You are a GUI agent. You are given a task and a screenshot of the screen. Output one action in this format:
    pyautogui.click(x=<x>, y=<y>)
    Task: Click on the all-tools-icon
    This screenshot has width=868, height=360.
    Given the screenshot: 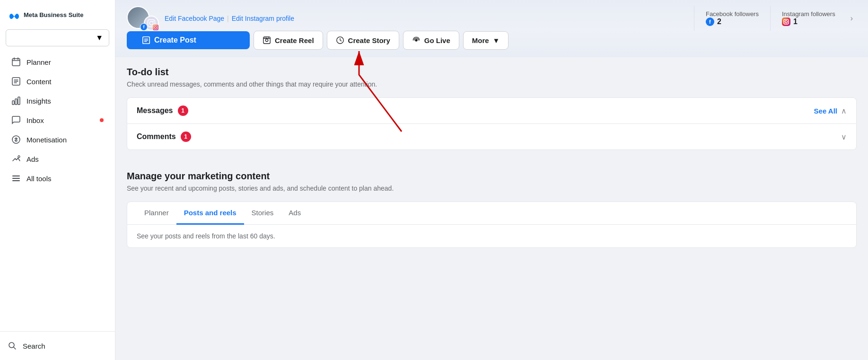 What is the action you would take?
    pyautogui.click(x=16, y=178)
    